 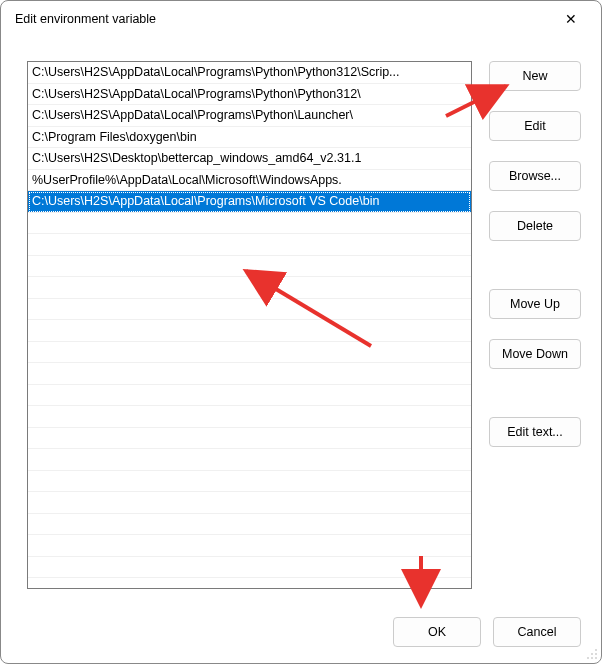 What do you see at coordinates (535, 254) in the screenshot?
I see `side-button-column: New Edit Browse... Delete Move Up Move D…` at bounding box center [535, 254].